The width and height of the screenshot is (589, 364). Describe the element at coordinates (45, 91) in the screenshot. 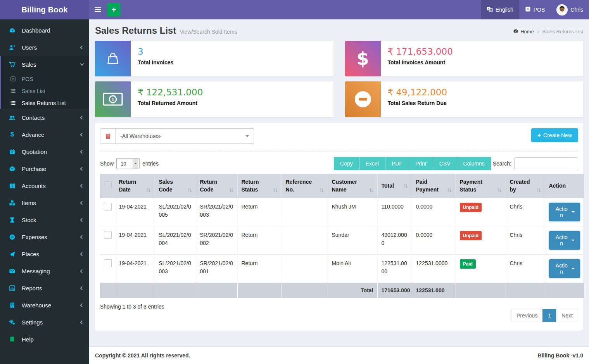

I see `sidebar-item-sales-list: Sales List` at that location.